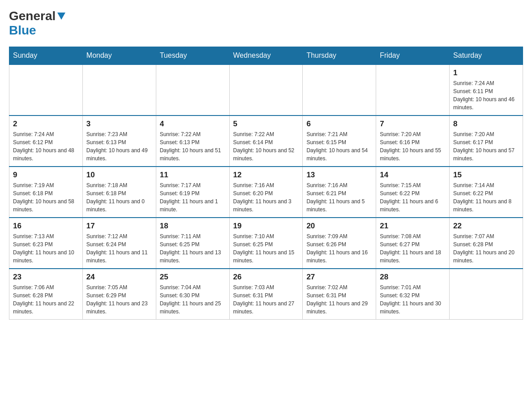 This screenshot has width=532, height=411. Describe the element at coordinates (193, 175) in the screenshot. I see `day-number: 11` at that location.